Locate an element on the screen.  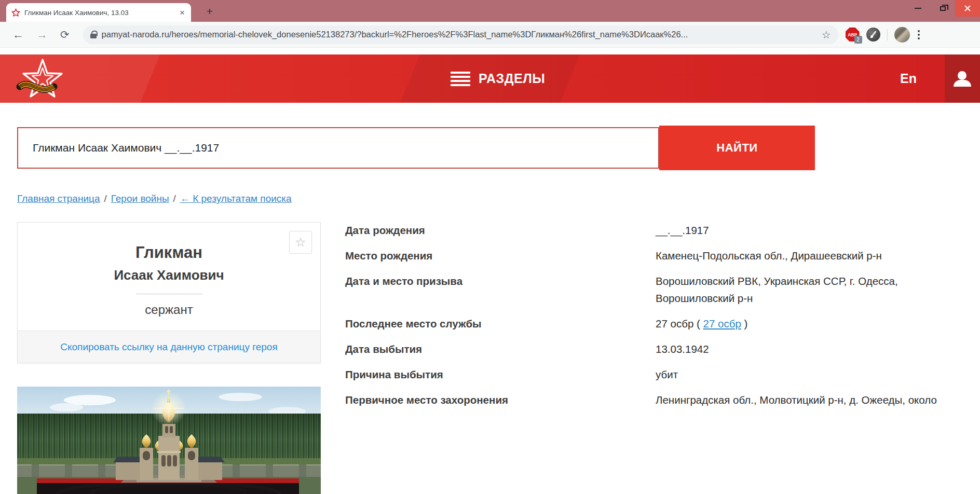
search-button: НАЙТИ is located at coordinates (737, 148).